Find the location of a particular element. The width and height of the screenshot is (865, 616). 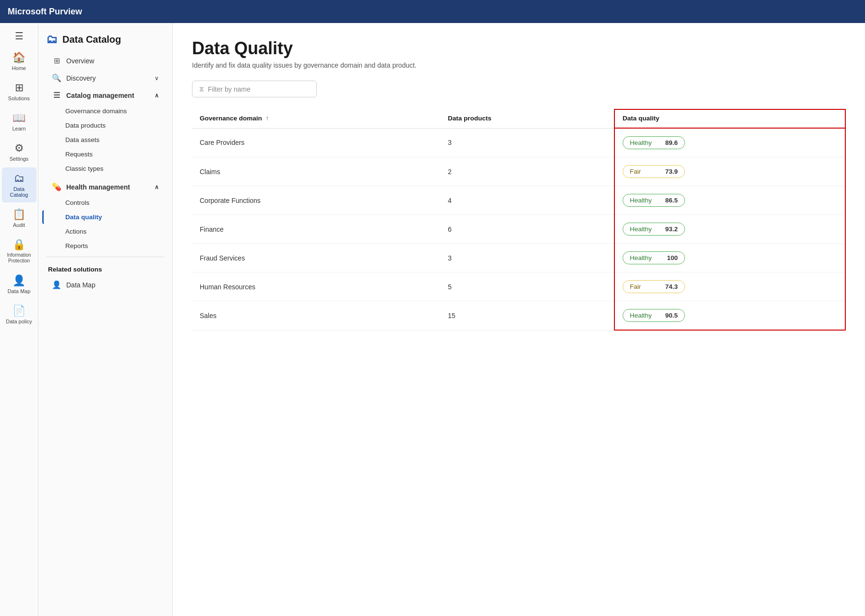

filter-placeholder: Filter by name is located at coordinates (229, 89).